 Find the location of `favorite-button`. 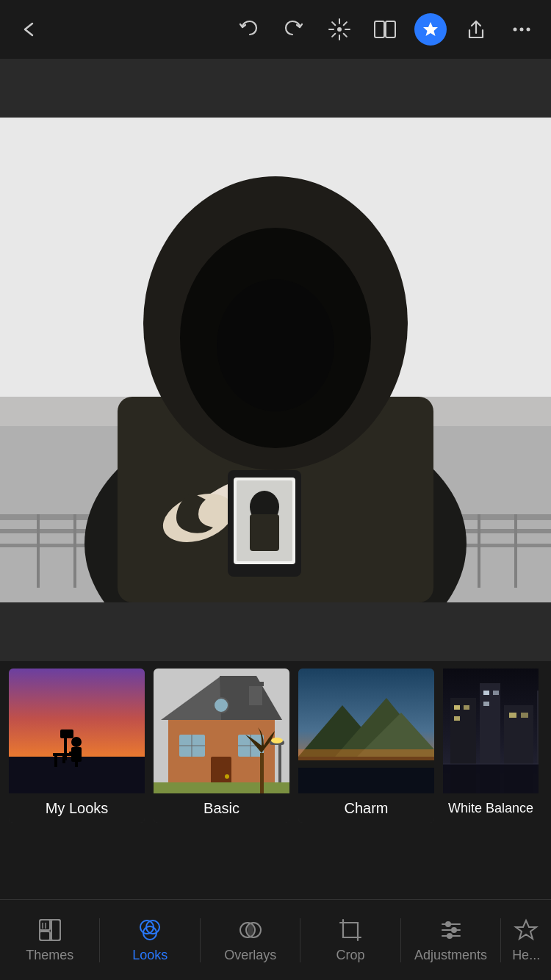

favorite-button is located at coordinates (431, 29).